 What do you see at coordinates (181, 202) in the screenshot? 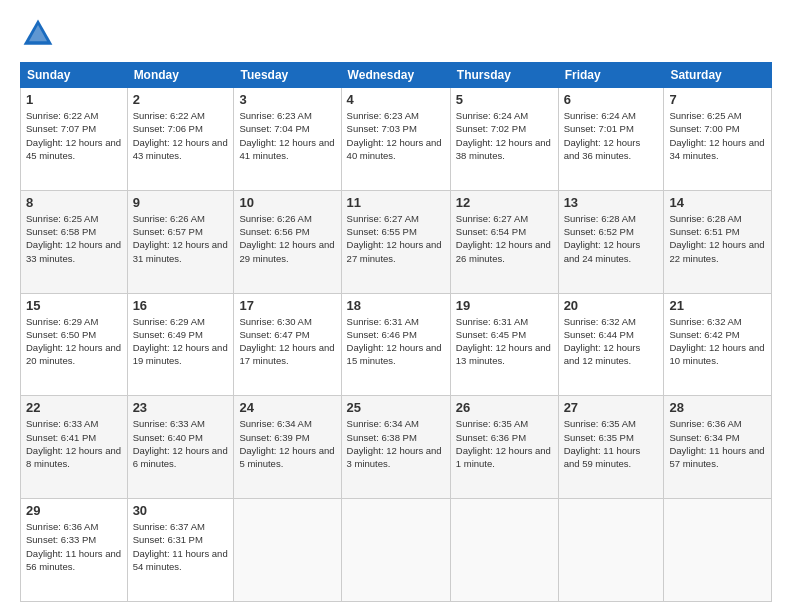
I see `day-number: 9` at bounding box center [181, 202].